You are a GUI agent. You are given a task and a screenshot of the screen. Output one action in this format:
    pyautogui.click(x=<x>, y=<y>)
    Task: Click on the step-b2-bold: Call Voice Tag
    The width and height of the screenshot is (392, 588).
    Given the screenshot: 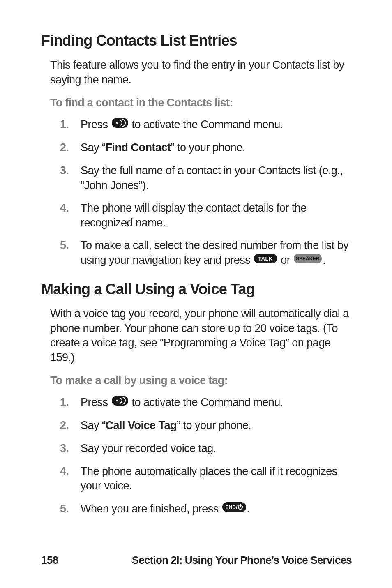 What is the action you would take?
    pyautogui.click(x=141, y=425)
    